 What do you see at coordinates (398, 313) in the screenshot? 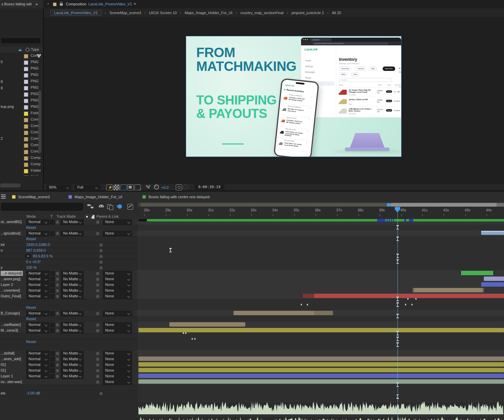
I see `playhead-line` at bounding box center [398, 313].